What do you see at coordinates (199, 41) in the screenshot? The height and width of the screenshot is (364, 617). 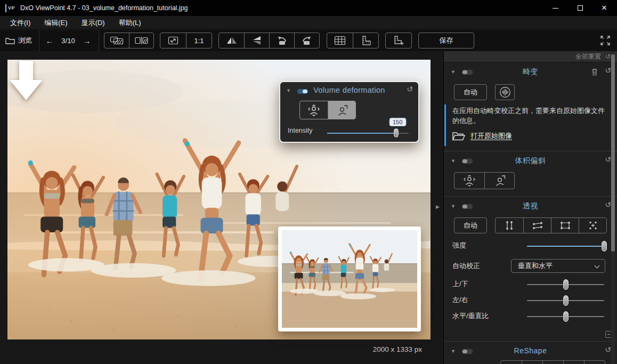 I see `zoom-1to1-label: 1:1` at bounding box center [199, 41].